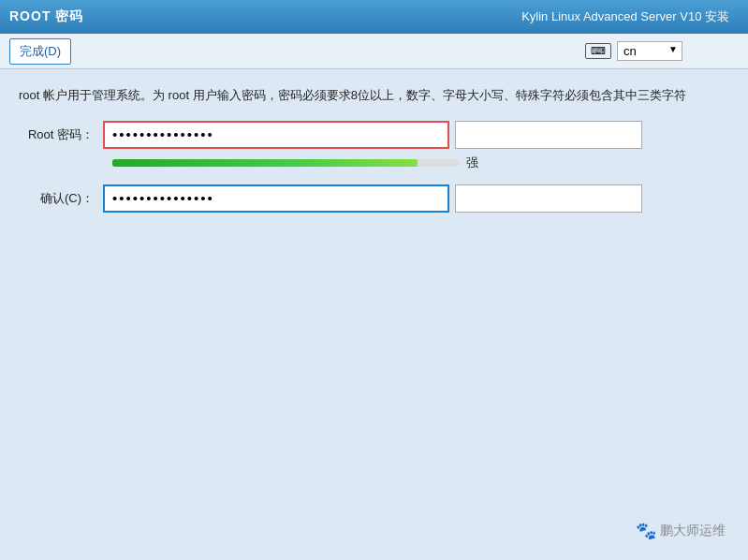 The image size is (748, 560). Describe the element at coordinates (646, 531) in the screenshot. I see `watermark-icon: 🐾` at that location.